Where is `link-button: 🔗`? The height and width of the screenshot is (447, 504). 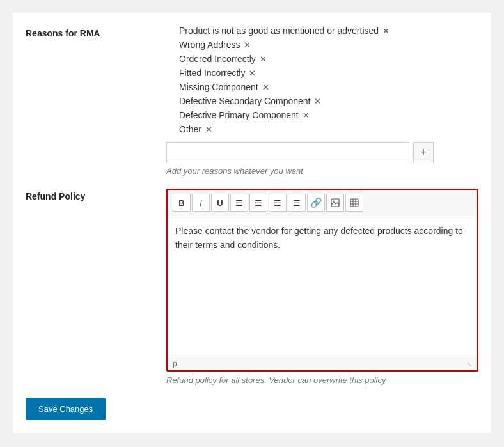 link-button: 🔗 is located at coordinates (316, 203).